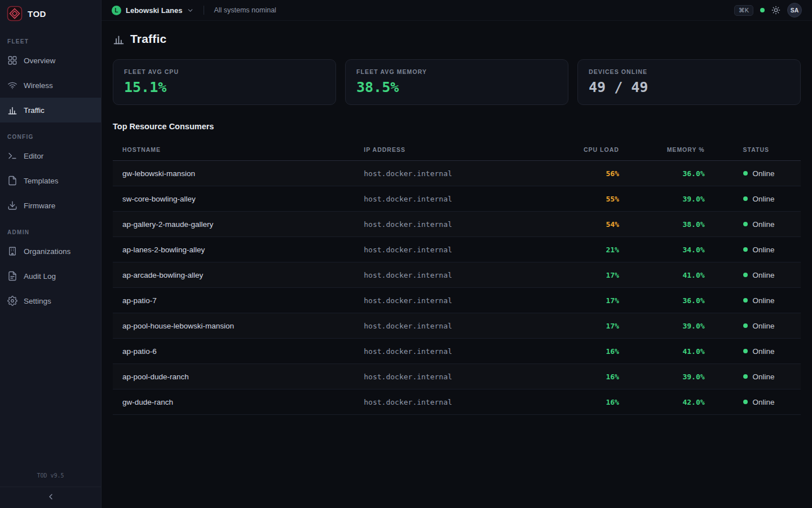  Describe the element at coordinates (238, 326) in the screenshot. I see `hostname-cell: ap-pool-house-lebowski-mansion` at that location.